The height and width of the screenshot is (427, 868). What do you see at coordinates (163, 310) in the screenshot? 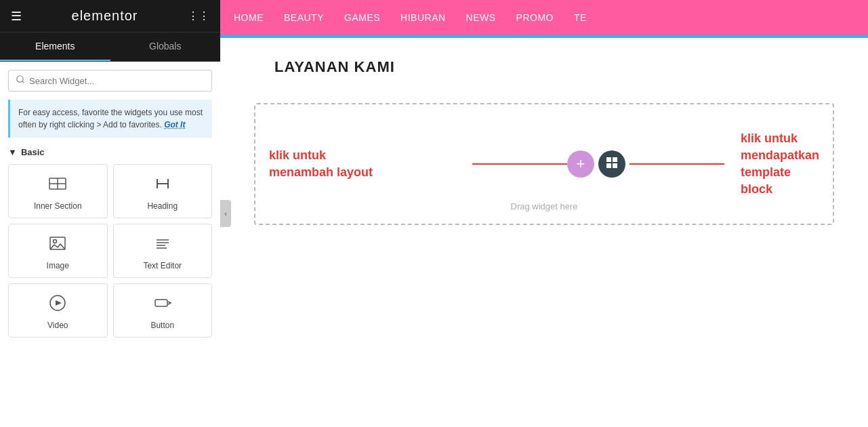
I see `widget-button: Button` at bounding box center [163, 310].